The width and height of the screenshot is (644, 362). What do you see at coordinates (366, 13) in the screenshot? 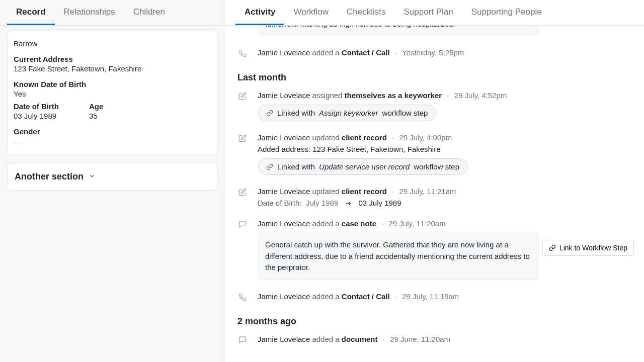
I see `tab-checklists: Checklists` at bounding box center [366, 13].